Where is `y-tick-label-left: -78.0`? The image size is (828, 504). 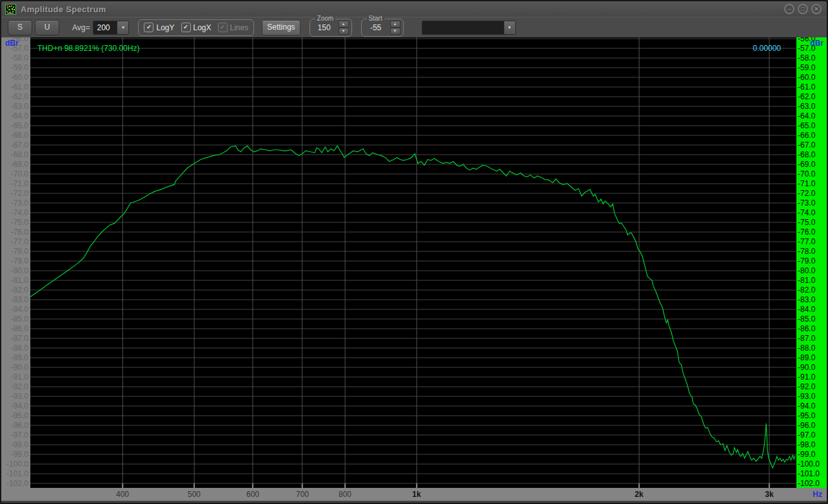
y-tick-label-left: -78.0 is located at coordinates (15, 251).